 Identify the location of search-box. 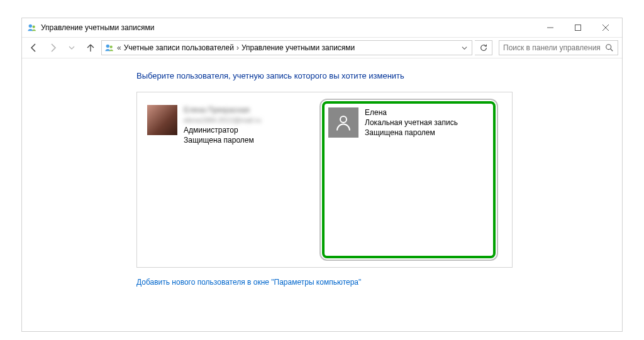
(558, 48).